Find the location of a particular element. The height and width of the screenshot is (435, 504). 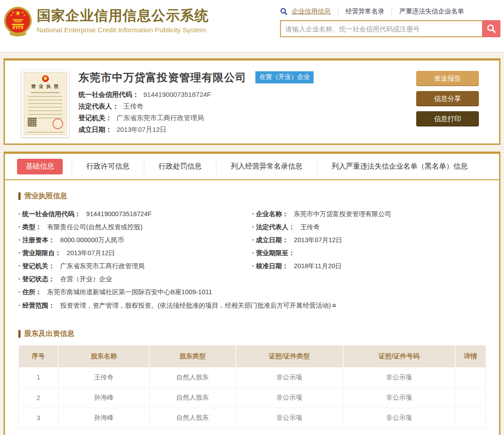

detail-value: 东莞市南城街道新城社区第一国际百安中心B座1009-1011 is located at coordinates (129, 292).